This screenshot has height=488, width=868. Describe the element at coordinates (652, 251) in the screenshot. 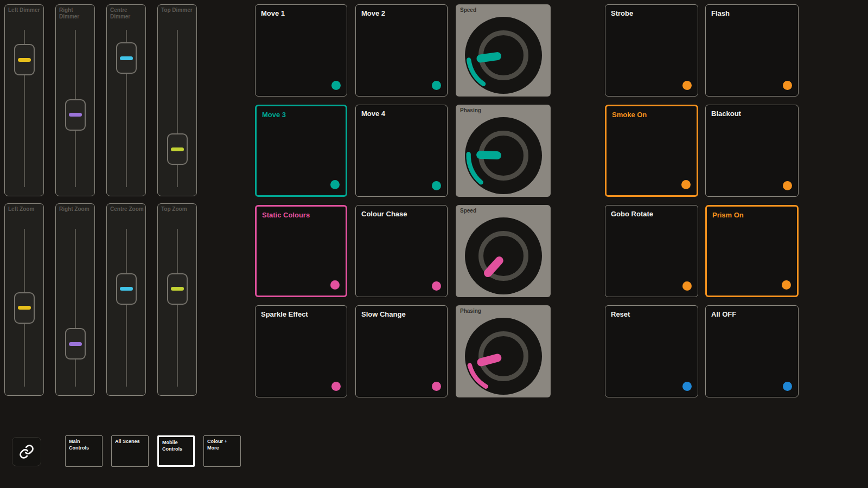

I see `pad-gobo-rotate: Gobo Rotate` at that location.